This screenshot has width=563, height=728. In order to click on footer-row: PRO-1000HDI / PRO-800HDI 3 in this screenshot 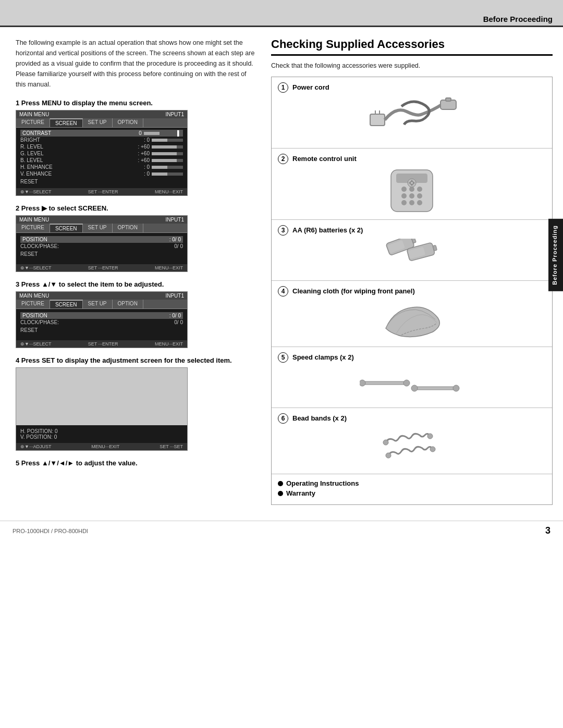, I will do `click(282, 530)`.